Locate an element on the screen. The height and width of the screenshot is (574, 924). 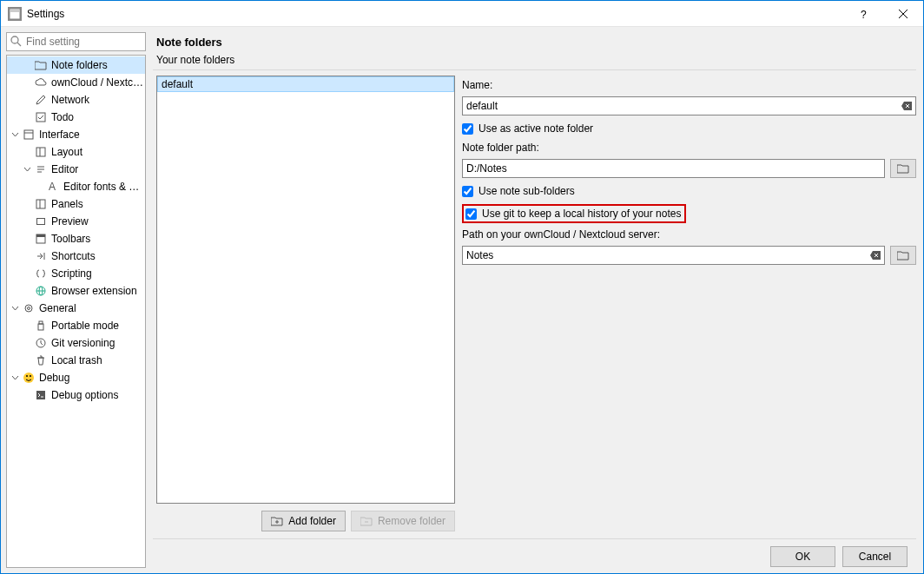
script-icon is located at coordinates (41, 274).